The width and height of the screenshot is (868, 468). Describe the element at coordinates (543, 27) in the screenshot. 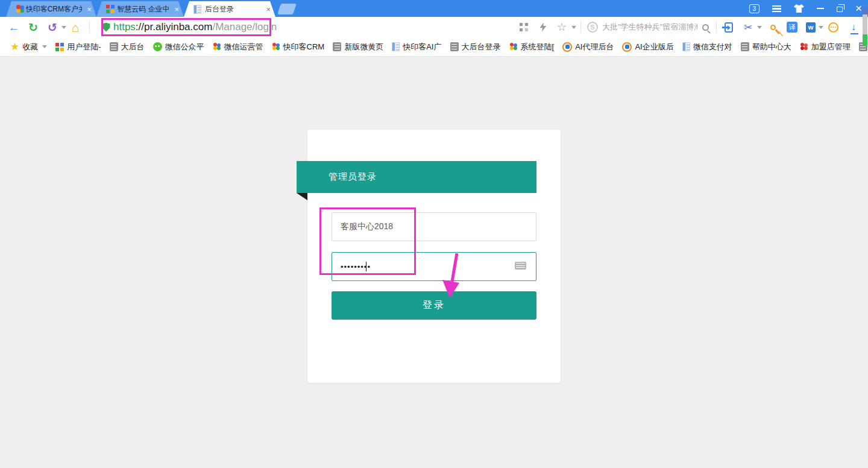

I see `speed-boost-icon` at that location.